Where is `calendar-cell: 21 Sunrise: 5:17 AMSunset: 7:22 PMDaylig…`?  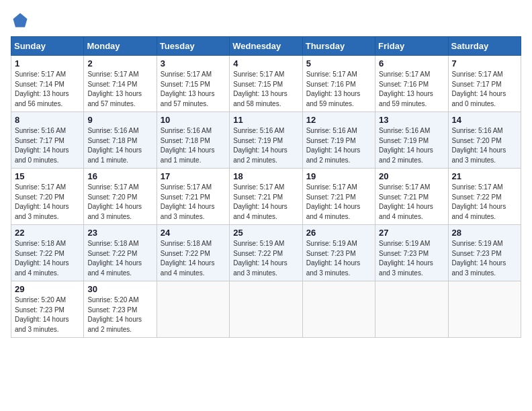 calendar-cell: 21 Sunrise: 5:17 AMSunset: 7:22 PMDaylig… is located at coordinates (484, 197).